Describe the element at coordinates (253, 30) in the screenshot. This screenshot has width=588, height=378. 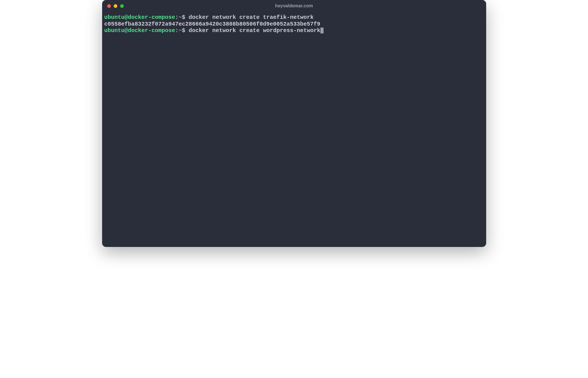
I see `command-text: docker network create wordpress-network` at that location.